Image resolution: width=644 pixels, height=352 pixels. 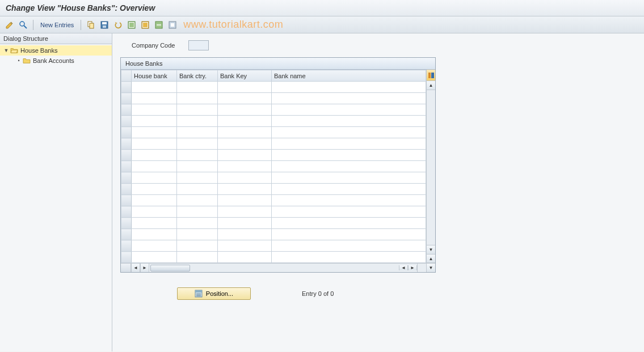 What do you see at coordinates (10, 25) in the screenshot?
I see `change-icon` at bounding box center [10, 25].